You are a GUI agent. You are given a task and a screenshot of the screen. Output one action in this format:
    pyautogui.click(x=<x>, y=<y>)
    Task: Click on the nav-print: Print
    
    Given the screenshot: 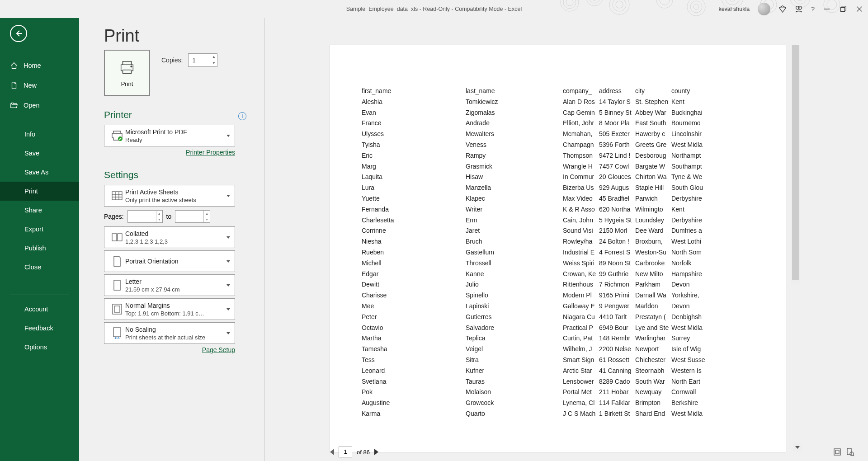 What is the action you would take?
    pyautogui.click(x=40, y=191)
    